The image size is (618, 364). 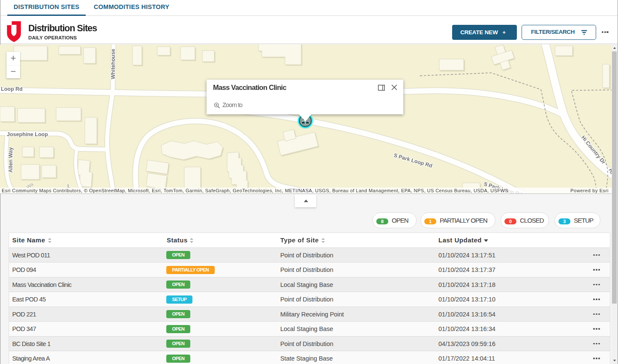 I want to click on svg-text: Josephine Loop, so click(x=27, y=134).